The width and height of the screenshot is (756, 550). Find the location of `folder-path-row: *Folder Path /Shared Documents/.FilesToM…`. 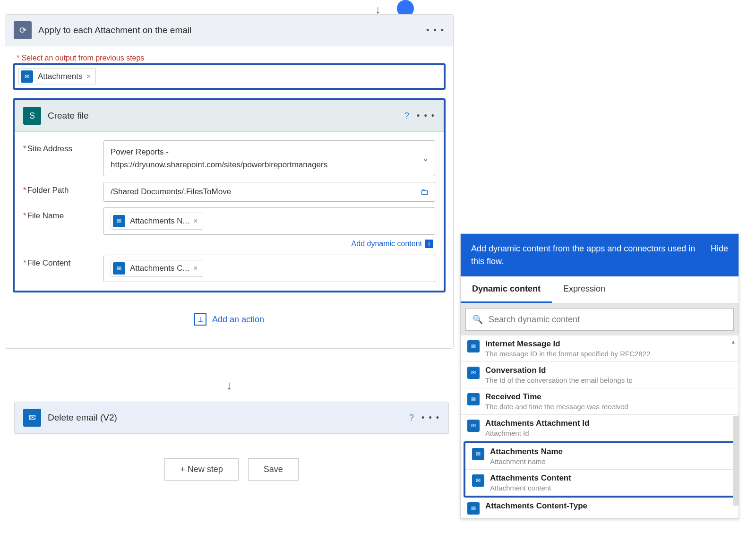

folder-path-row: *Folder Path /Shared Documents/.FilesToM… is located at coordinates (229, 192).